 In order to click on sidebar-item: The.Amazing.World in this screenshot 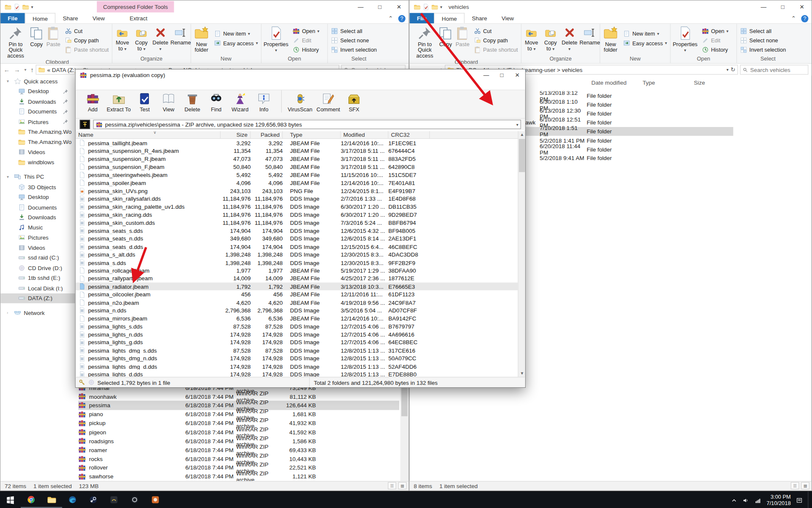, I will do `click(38, 132)`.